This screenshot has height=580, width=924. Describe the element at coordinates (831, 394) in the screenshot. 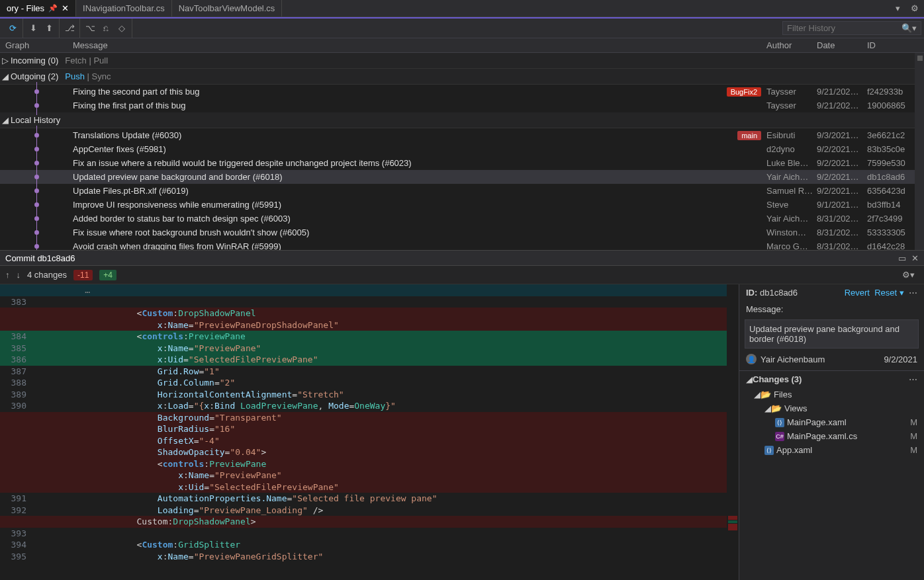

I see `tree-folder-files: ◢ 📂Files` at that location.